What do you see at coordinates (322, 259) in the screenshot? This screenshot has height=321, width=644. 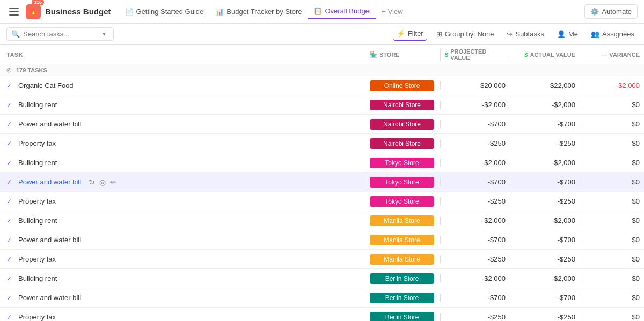 I see `table-row: ✓ Property tax Manila Store -$250 -$250 …` at bounding box center [322, 259].